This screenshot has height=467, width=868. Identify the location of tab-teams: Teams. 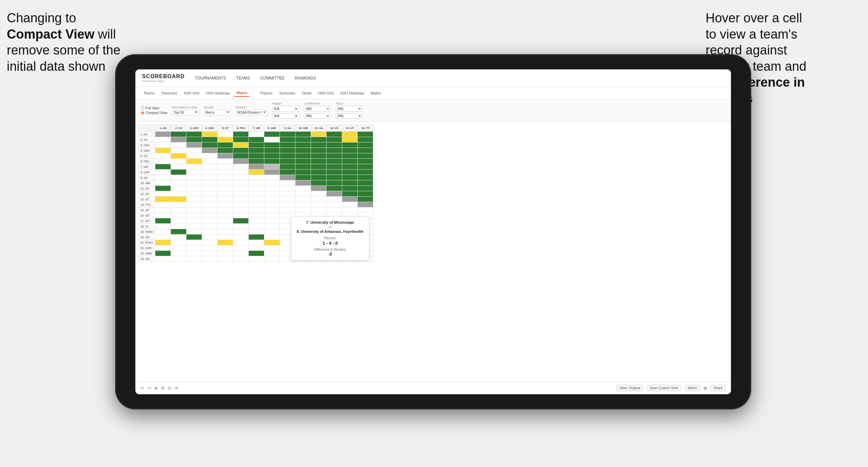
(149, 93).